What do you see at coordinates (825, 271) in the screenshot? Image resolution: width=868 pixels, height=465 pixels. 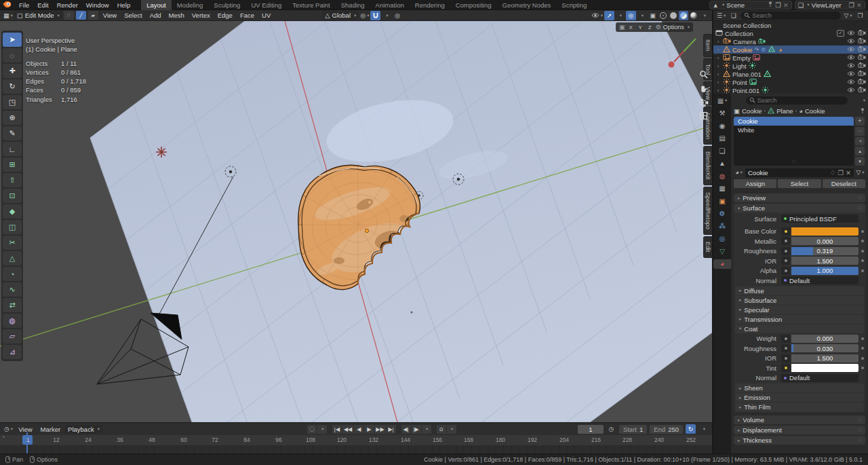 I see `alpha-slider: 1.000` at bounding box center [825, 271].